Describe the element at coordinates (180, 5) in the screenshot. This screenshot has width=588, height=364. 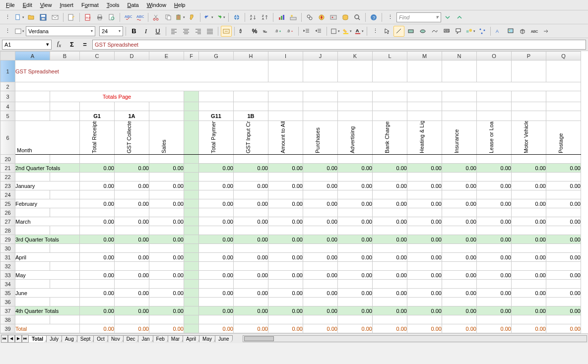
I see `menu-help: Help` at that location.